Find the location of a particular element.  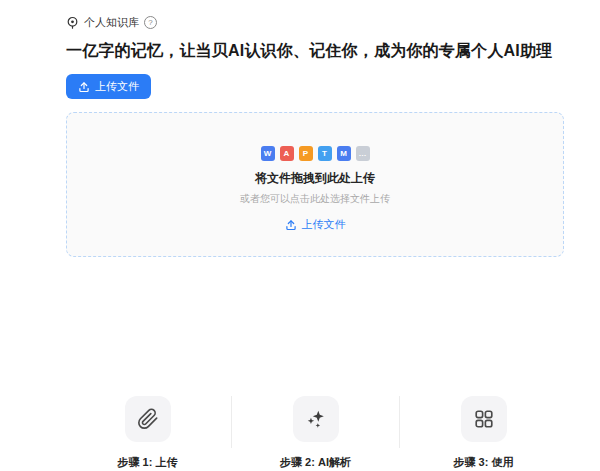

upload-button-label: 上传文件 is located at coordinates (117, 86).